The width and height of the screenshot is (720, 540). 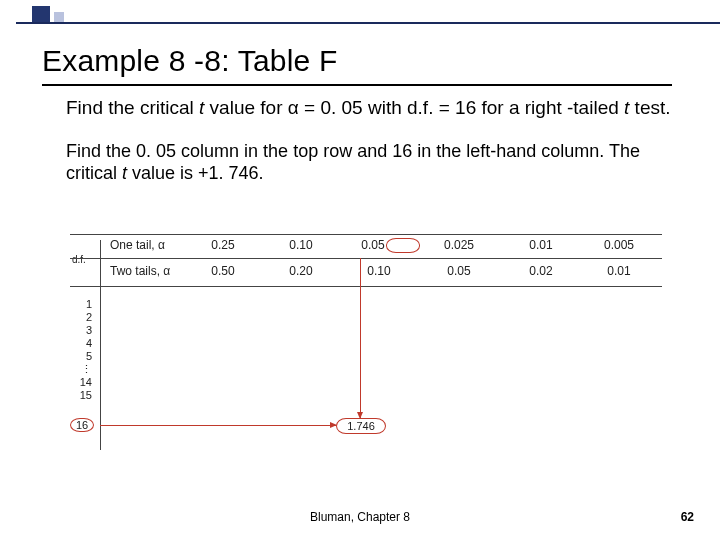 I want to click on header-decoration, so click(x=360, y=14).